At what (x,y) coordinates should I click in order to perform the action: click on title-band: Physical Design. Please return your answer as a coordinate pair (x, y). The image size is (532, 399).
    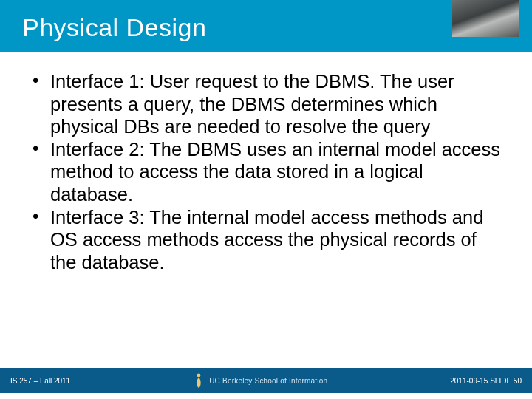
    Looking at the image, I should click on (266, 26).